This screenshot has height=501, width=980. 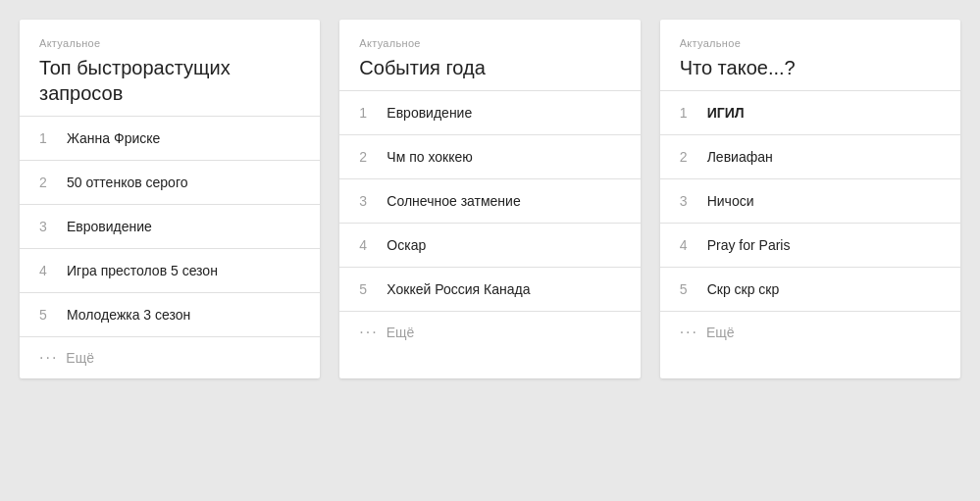 I want to click on item-text: Скр скр скр, so click(x=744, y=289).